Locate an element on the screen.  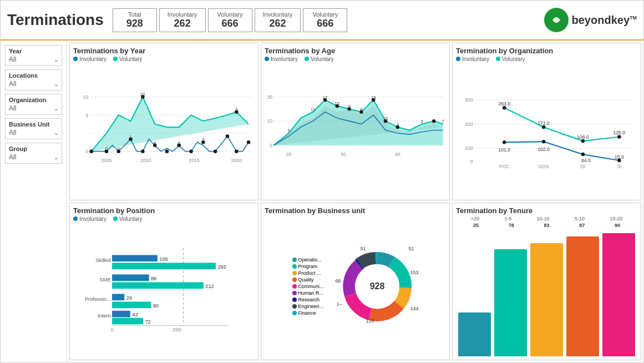
logo: beyondkeyTM is located at coordinates (590, 20).